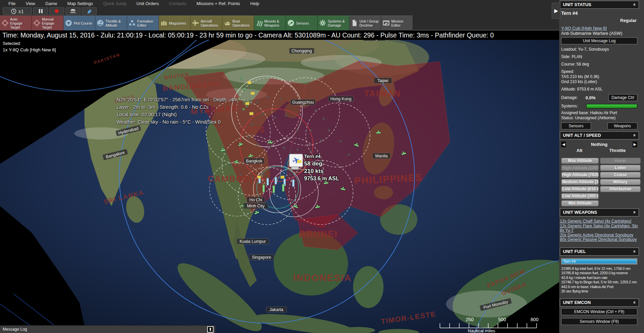  What do you see at coordinates (322, 23) in the screenshot?
I see `toolbar: Auto Engage TargetManual Engage TargetPl…` at bounding box center [322, 23].